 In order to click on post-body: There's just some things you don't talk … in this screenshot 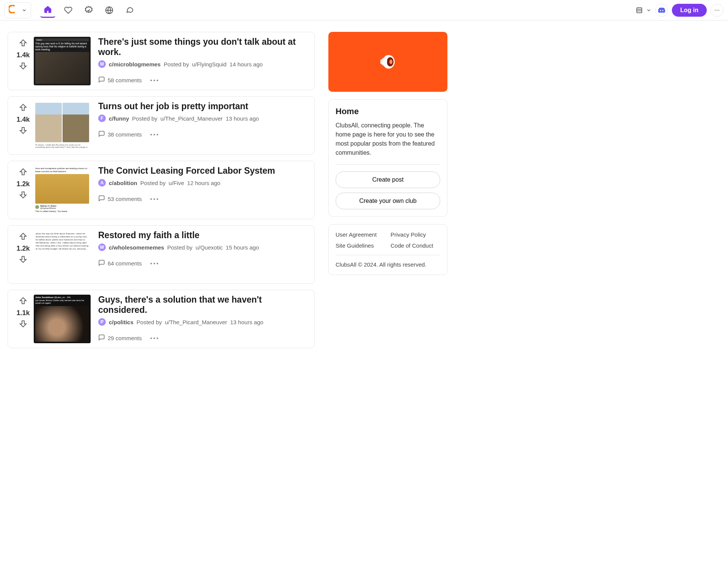, I will do `click(200, 61)`.